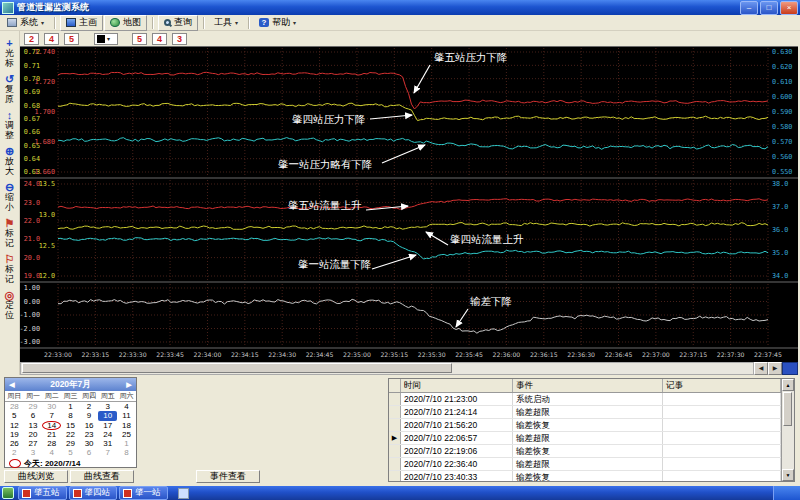  Describe the element at coordinates (788, 385) in the screenshot. I see `scroll-up-button: ▲` at that location.